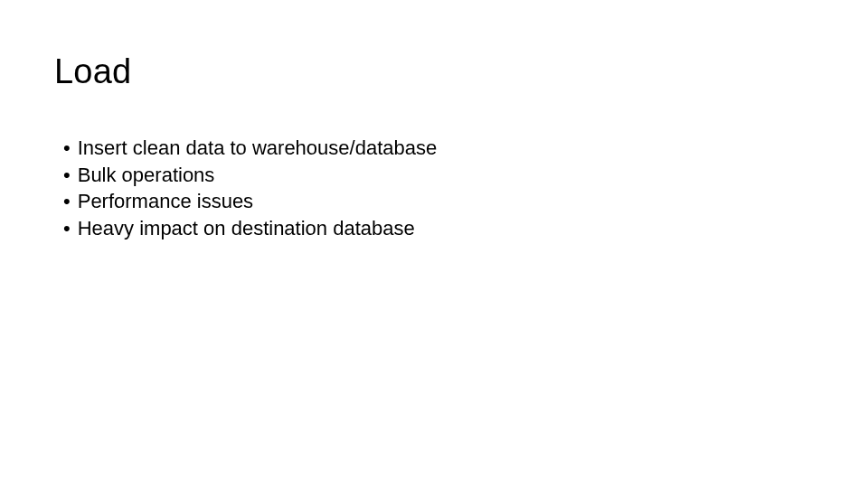 The height and width of the screenshot is (488, 868). I want to click on bullet-text: Insert clean data to warehouse/database, so click(258, 148).